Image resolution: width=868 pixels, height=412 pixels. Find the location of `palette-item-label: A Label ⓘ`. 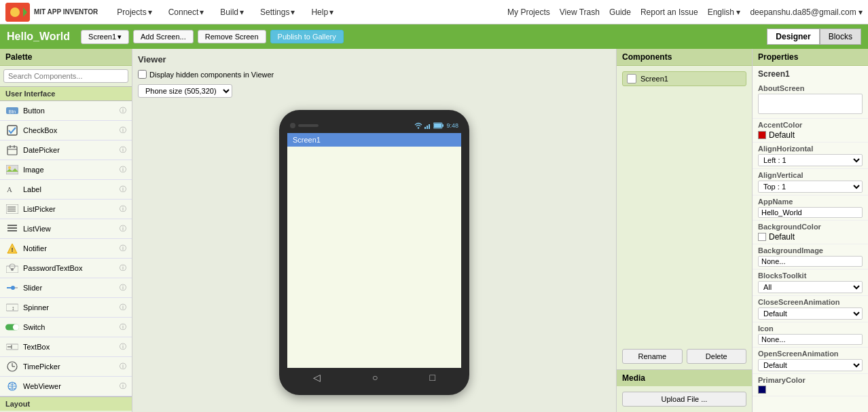

palette-item-label: A Label ⓘ is located at coordinates (66, 190).